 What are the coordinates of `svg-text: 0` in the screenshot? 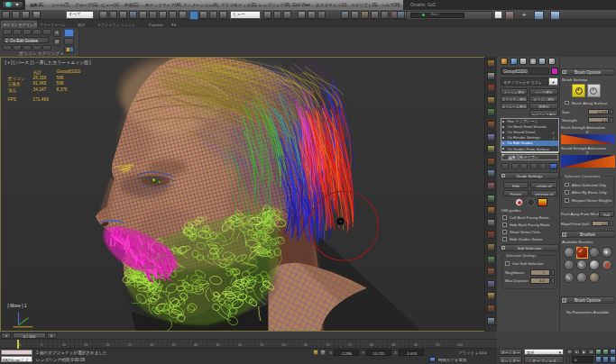 It's located at (20, 345).